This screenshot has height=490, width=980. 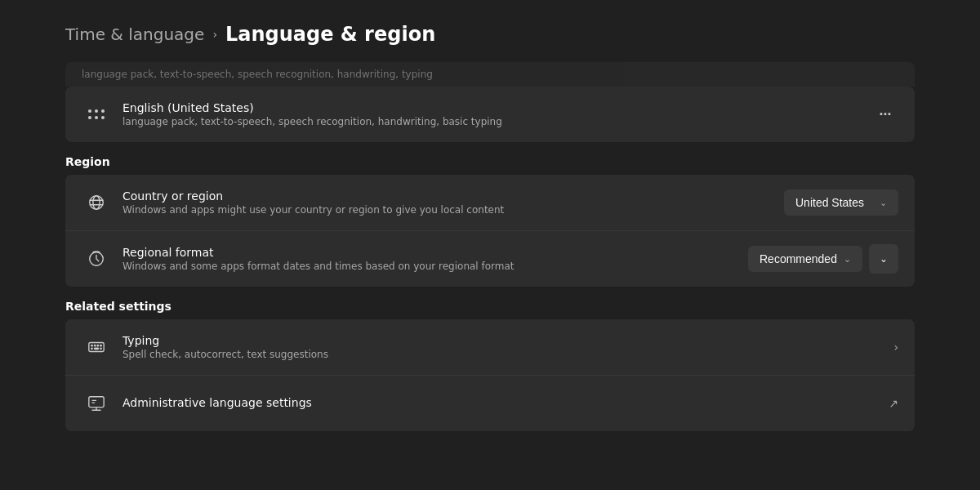 I want to click on admin-language-icon, so click(x=96, y=403).